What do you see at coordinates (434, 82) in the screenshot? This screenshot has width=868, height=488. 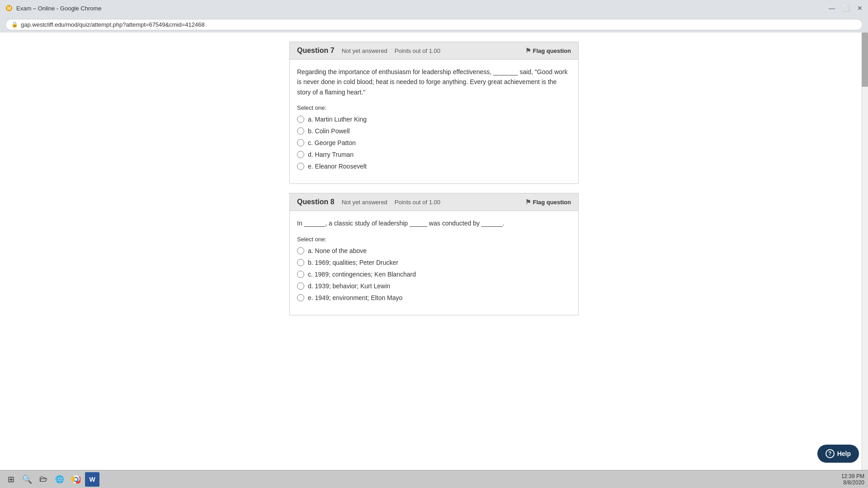 I see `question-7-text: Regarding the importance of enthusiasm f…` at bounding box center [434, 82].